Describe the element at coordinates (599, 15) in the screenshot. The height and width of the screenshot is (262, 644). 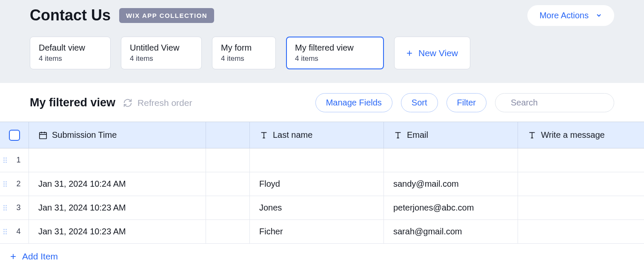
I see `chevron-down-icon` at that location.